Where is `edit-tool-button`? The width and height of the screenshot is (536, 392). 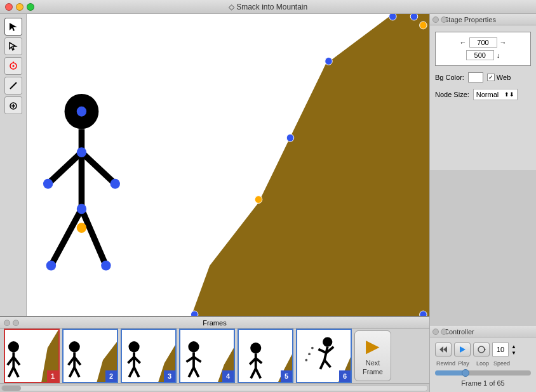 edit-tool-button is located at coordinates (13, 86).